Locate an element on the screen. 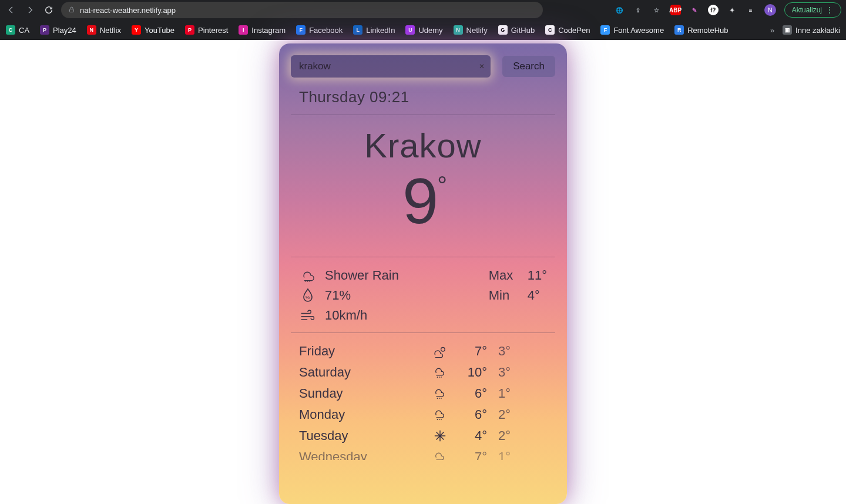 The width and height of the screenshot is (846, 504). bookmark-remotehub: RRemoteHub is located at coordinates (701, 30).